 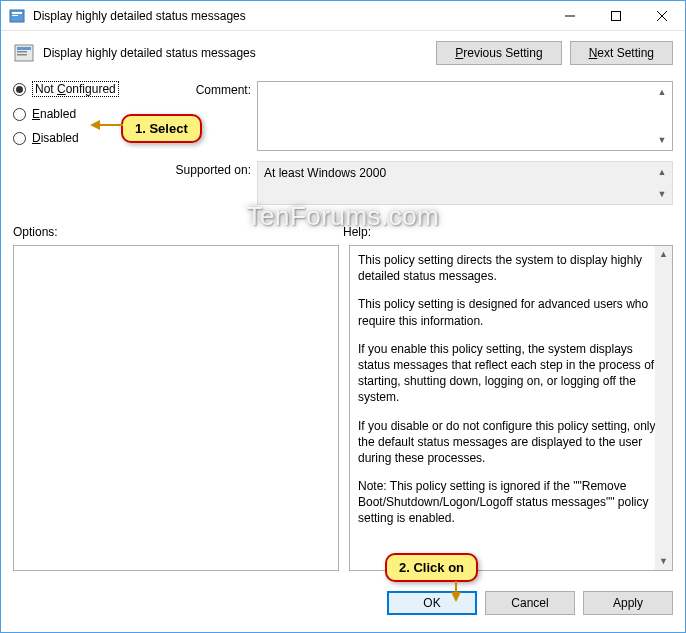 What do you see at coordinates (343, 16) in the screenshot?
I see `titlebar: Display highly detailed status messages` at bounding box center [343, 16].